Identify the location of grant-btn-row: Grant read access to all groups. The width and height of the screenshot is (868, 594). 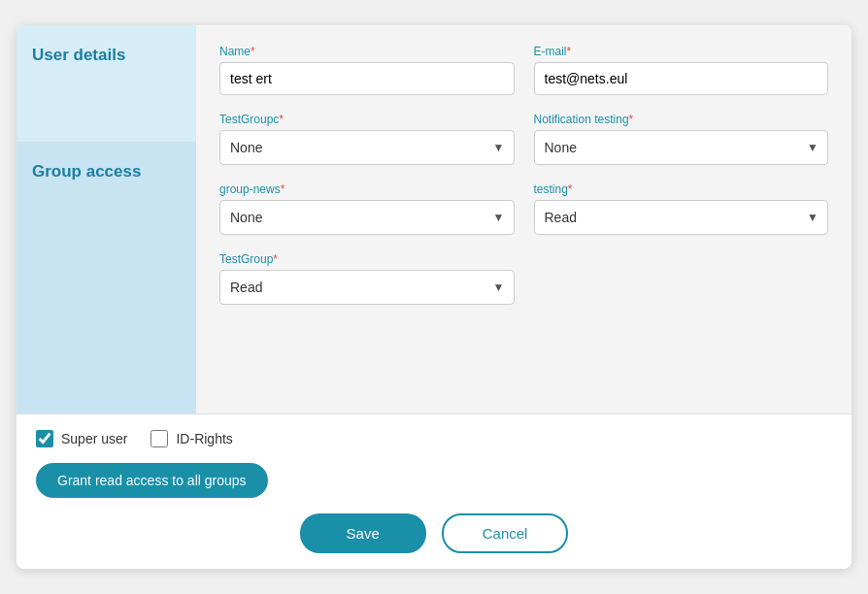
(434, 488).